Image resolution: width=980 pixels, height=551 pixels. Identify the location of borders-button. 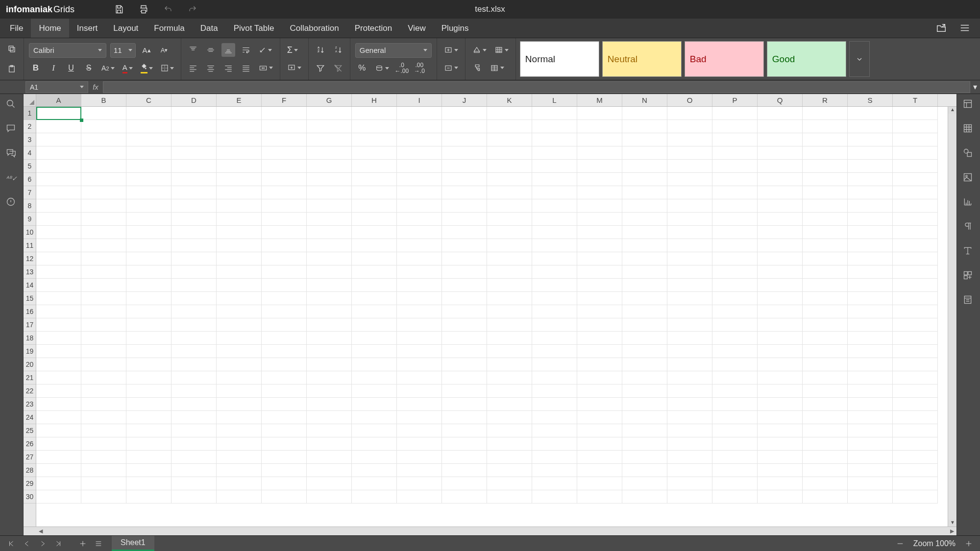
(168, 68).